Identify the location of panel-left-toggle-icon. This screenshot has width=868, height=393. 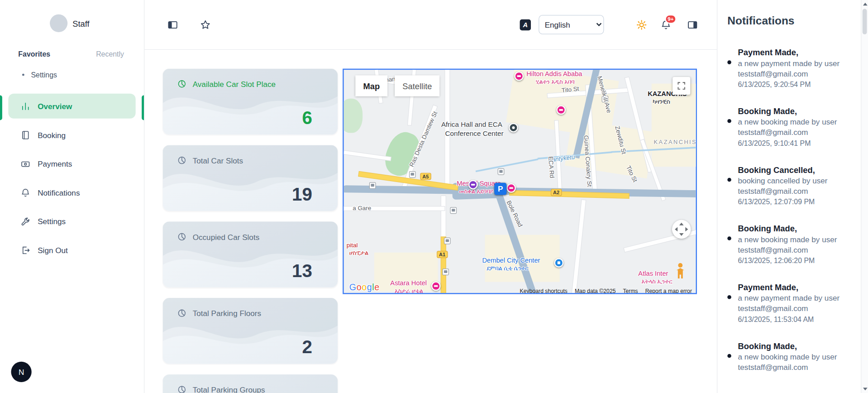
(172, 24).